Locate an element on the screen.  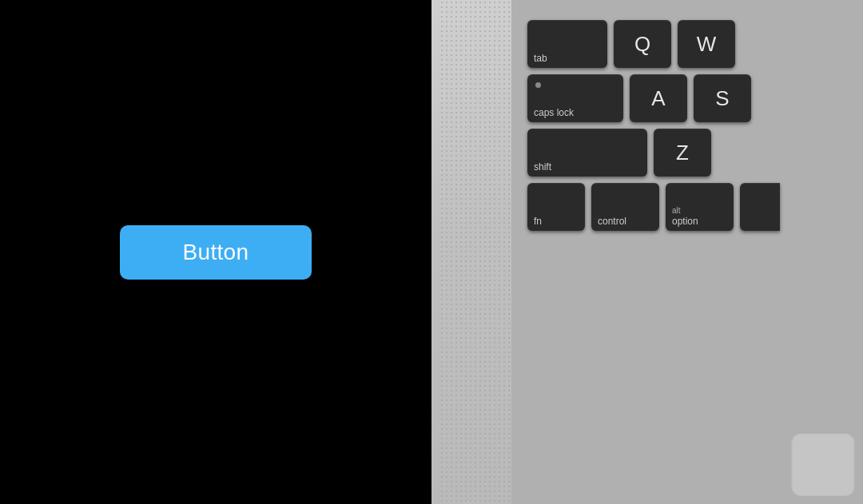
tab-key-label: tab is located at coordinates (567, 58).